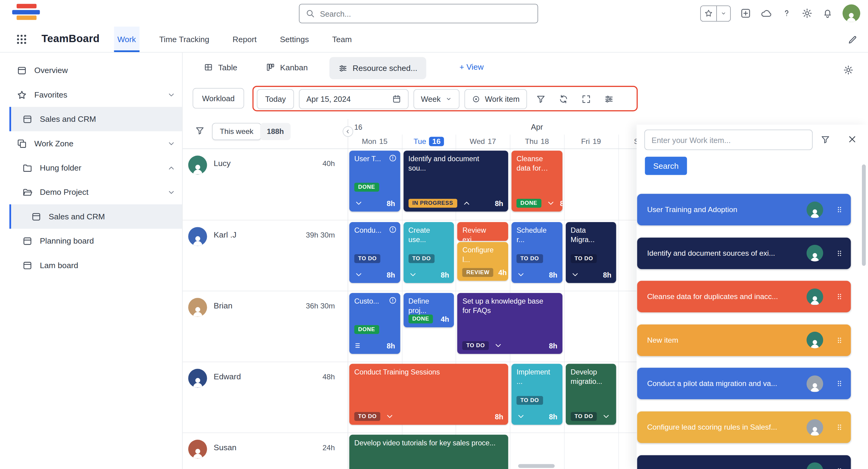 The width and height of the screenshot is (868, 469). Describe the element at coordinates (429, 253) in the screenshot. I see `work-card: Create use...TO DO8h` at that location.